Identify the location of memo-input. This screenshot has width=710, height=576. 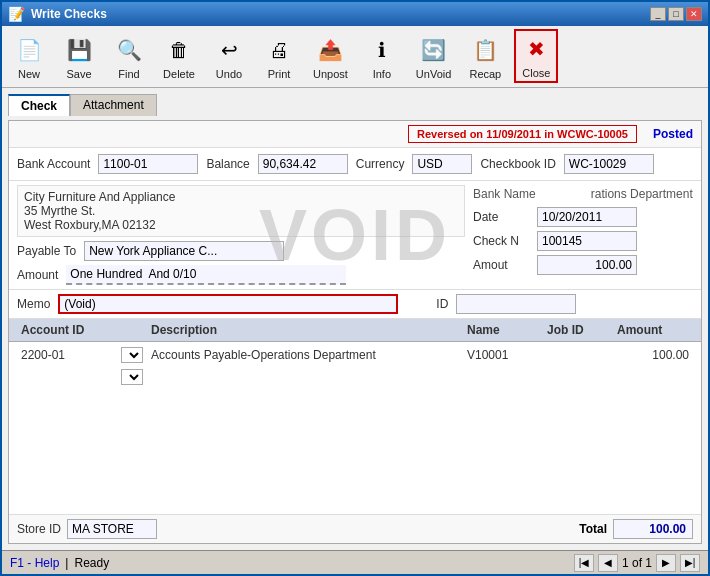
(228, 304).